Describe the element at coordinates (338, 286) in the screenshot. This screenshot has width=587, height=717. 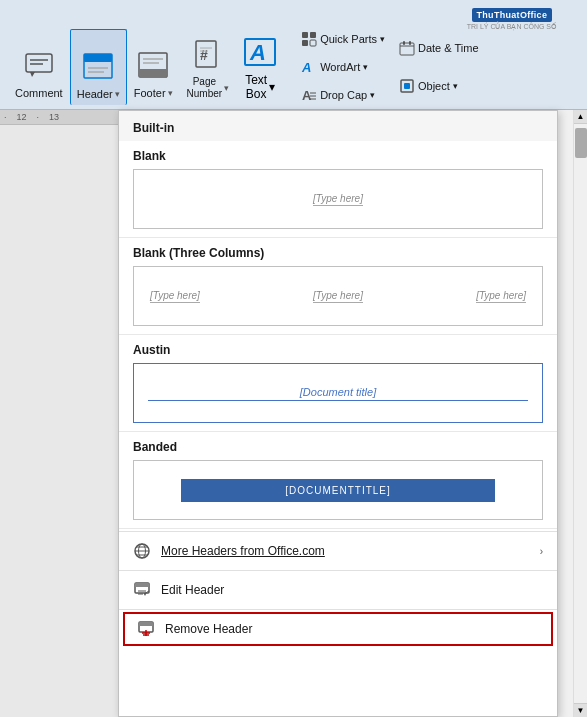
I see `blank-three-cols-option: Blank (Three Columns) [Type here] [Type …` at that location.